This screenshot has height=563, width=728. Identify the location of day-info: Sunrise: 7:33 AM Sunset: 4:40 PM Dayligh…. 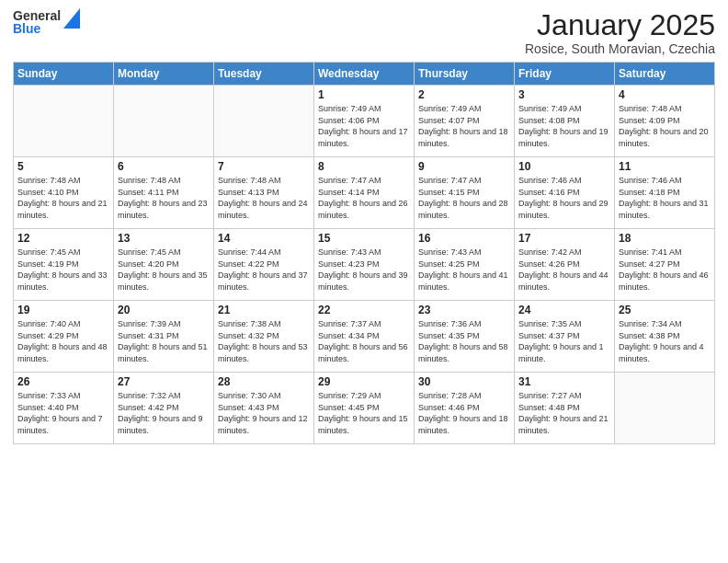
(63, 413).